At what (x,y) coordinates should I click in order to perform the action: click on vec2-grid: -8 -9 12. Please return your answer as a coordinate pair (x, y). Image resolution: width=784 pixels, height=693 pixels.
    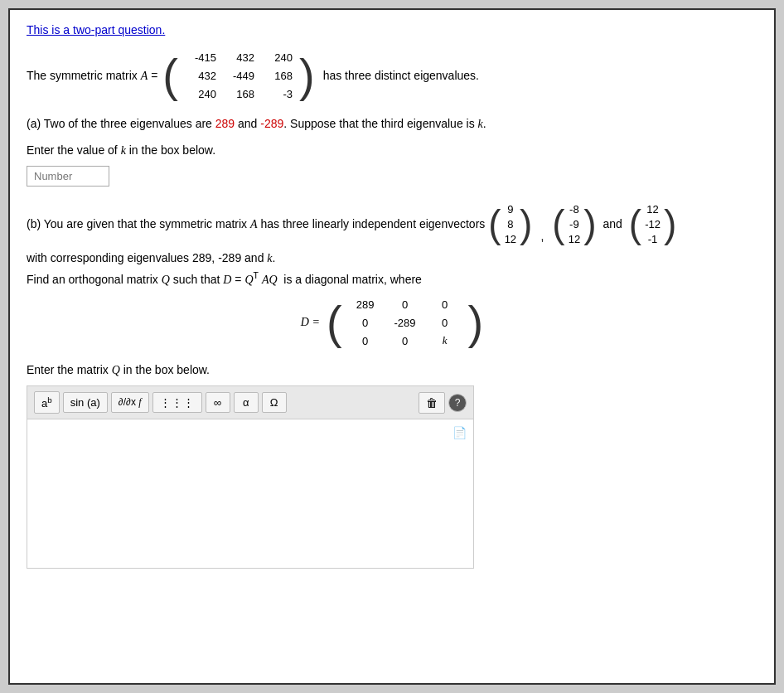
    Looking at the image, I should click on (574, 224).